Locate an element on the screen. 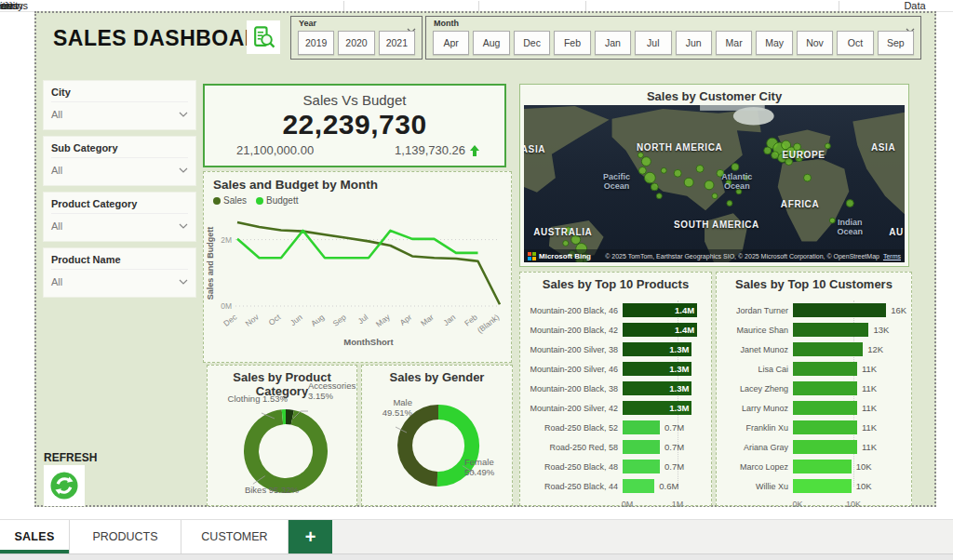  month-option-oct: Oct is located at coordinates (854, 43).